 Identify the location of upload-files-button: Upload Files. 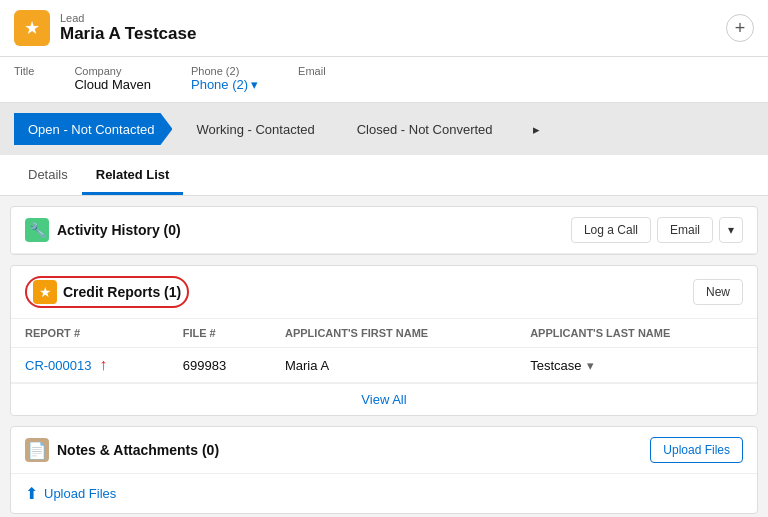
(696, 450).